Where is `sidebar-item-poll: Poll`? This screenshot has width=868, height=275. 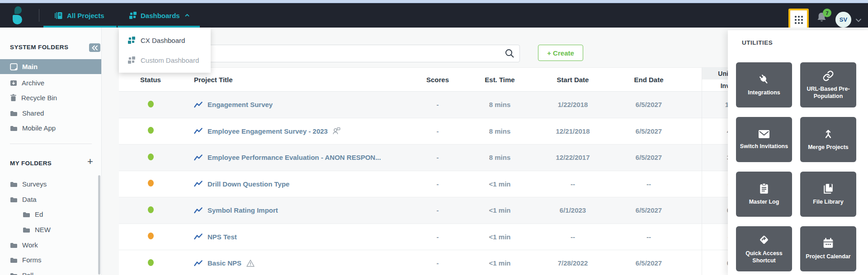
sidebar-item-poll: Poll is located at coordinates (51, 271).